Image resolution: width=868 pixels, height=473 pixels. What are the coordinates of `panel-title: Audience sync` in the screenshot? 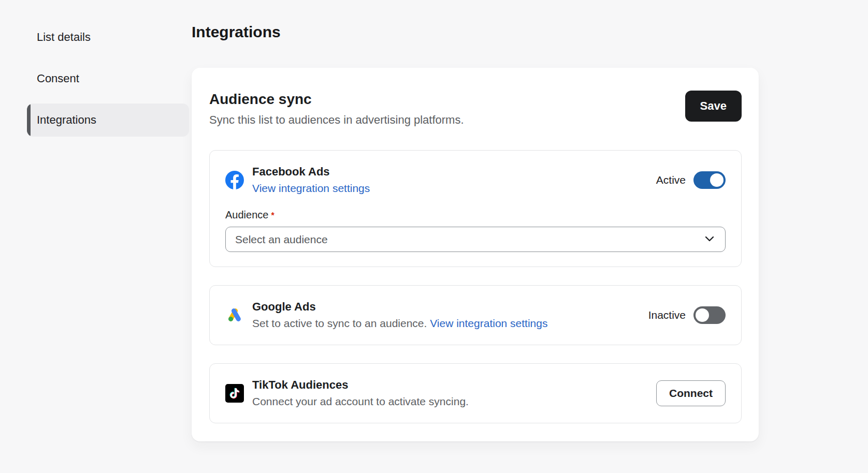 It's located at (337, 99).